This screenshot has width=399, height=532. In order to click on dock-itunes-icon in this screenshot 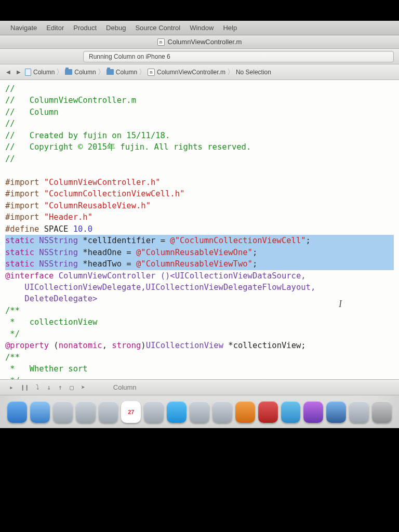, I will do `click(291, 412)`.